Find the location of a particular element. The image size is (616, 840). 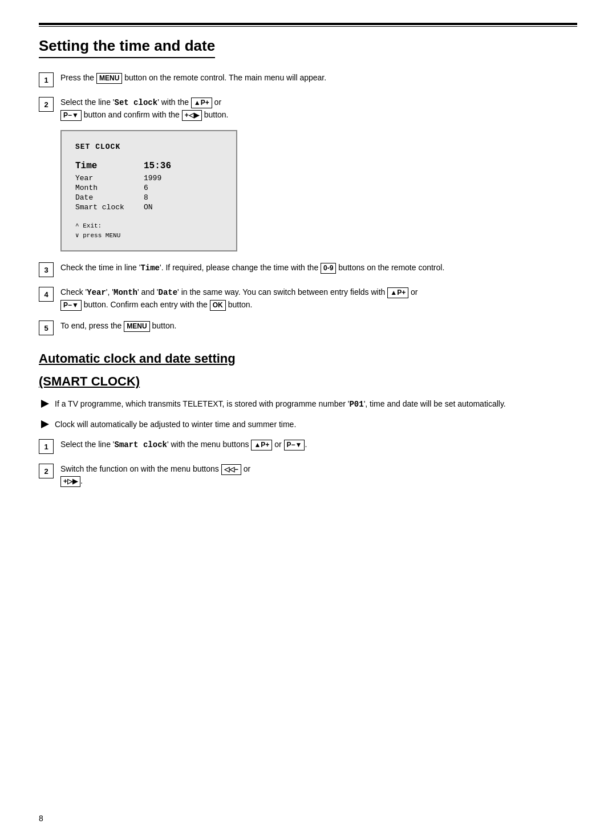

step-5-text: To end, press the MENU button. is located at coordinates (319, 326).